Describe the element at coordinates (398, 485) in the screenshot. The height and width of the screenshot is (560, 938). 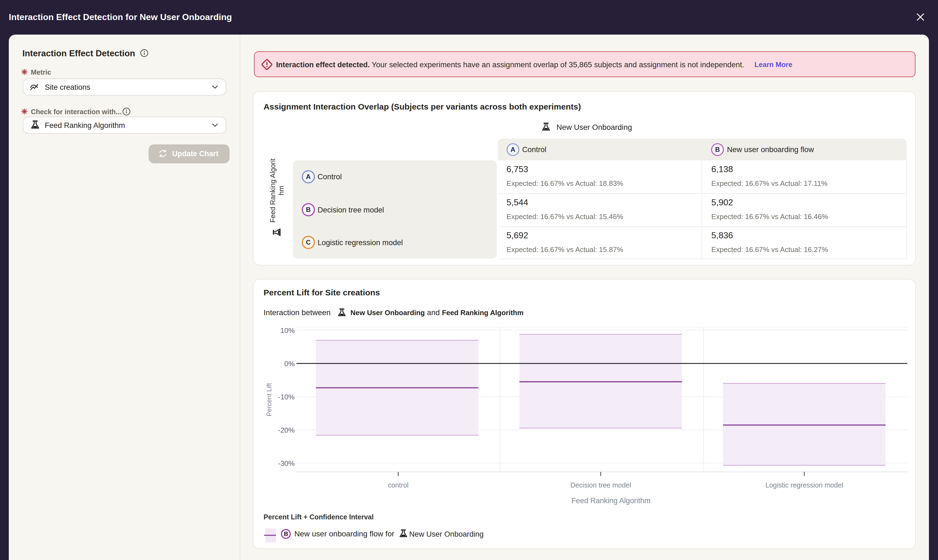
I see `svg-text: control` at that location.